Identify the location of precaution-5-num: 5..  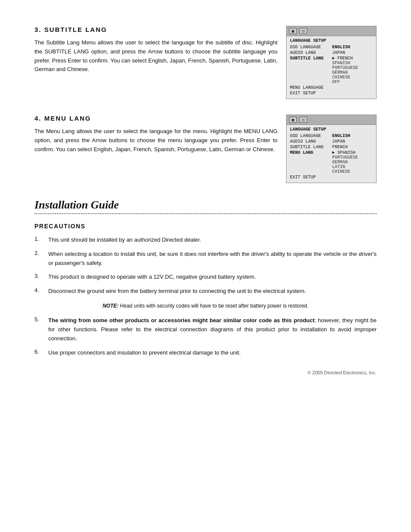
(39, 330).